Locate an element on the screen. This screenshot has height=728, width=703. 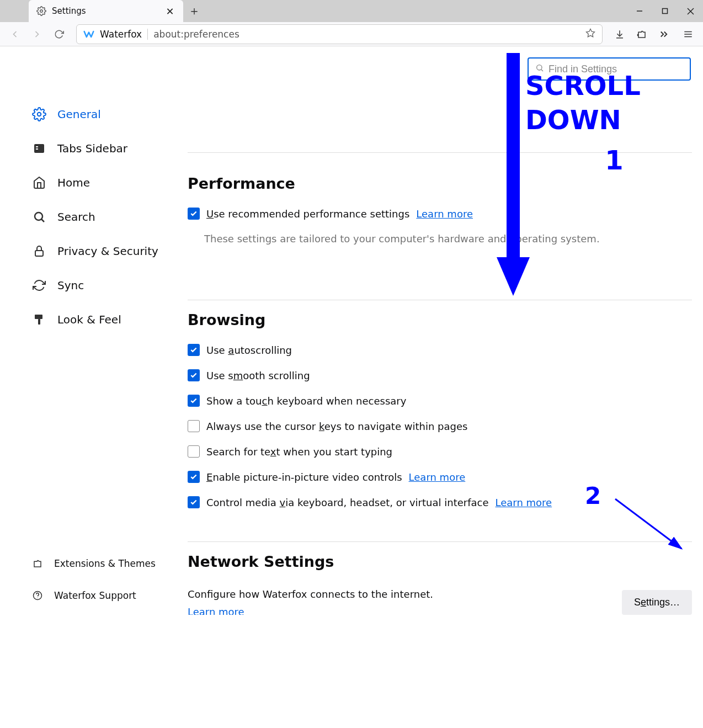
sidebar-item-look: Look & Feel is located at coordinates (110, 320).